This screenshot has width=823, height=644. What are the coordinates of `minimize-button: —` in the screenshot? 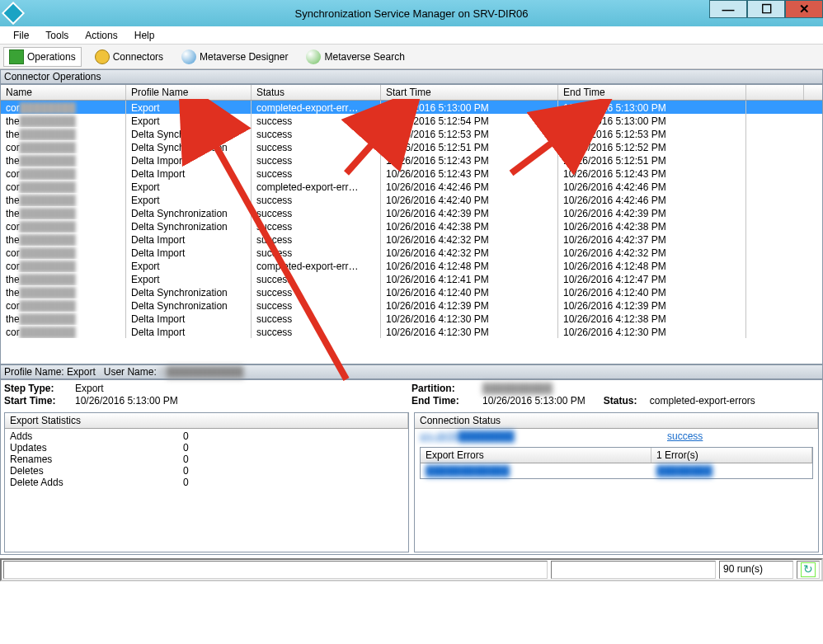 It's located at (728, 9).